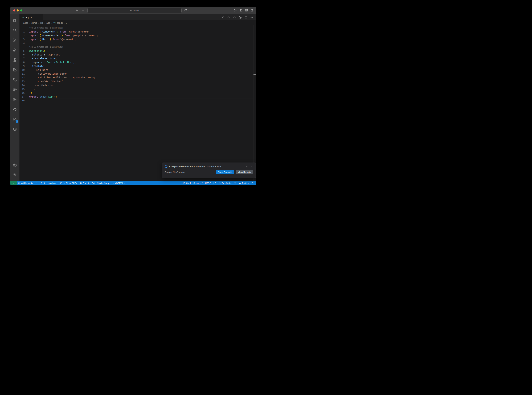 The height and width of the screenshot is (395, 532). I want to click on gear-icon, so click(247, 166).